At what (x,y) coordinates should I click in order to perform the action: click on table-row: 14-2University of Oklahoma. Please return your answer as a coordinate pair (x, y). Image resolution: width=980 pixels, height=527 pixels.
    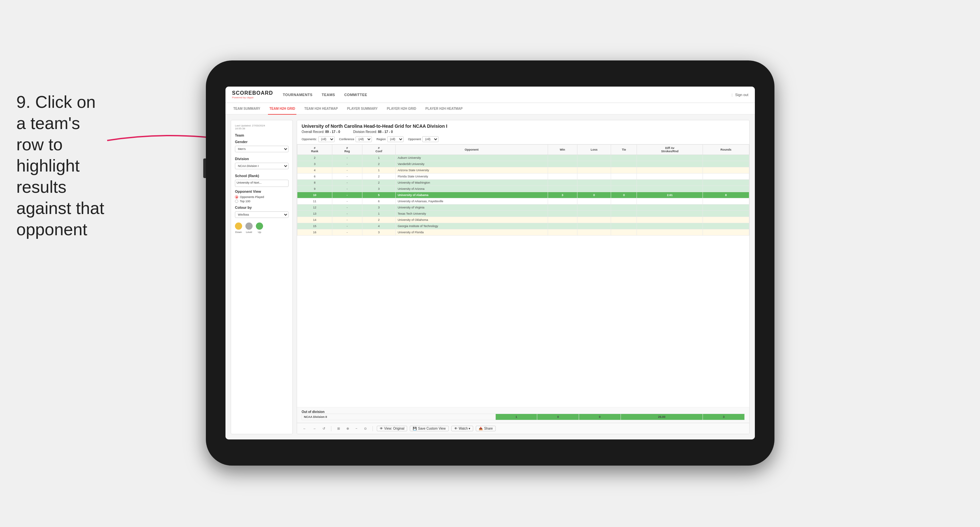
    Looking at the image, I should click on (523, 220).